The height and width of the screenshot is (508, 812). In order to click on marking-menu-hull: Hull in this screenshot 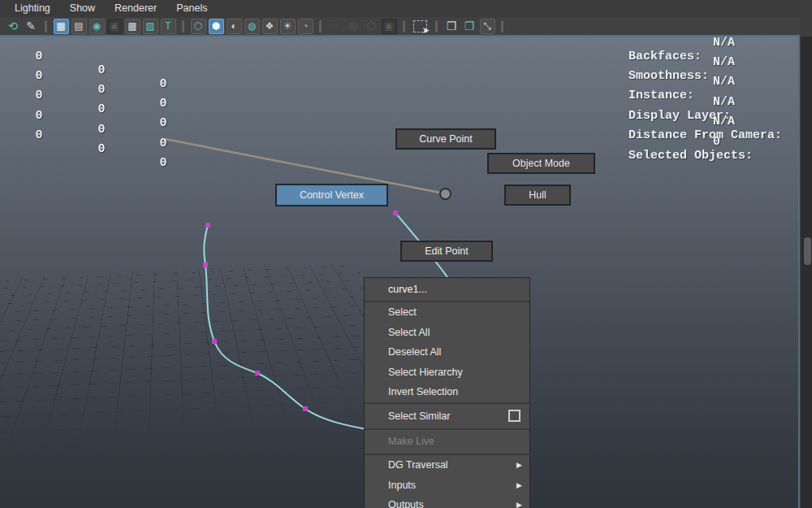, I will do `click(538, 195)`.